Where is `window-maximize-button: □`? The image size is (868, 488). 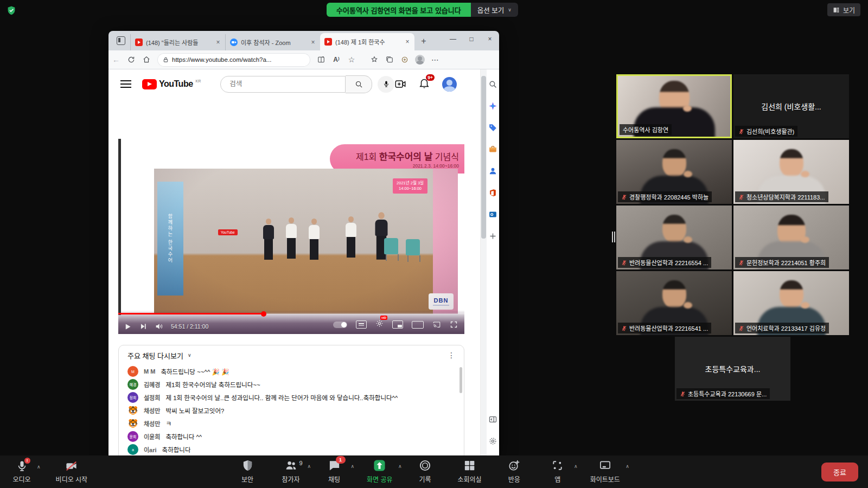
window-maximize-button: □ is located at coordinates (471, 39).